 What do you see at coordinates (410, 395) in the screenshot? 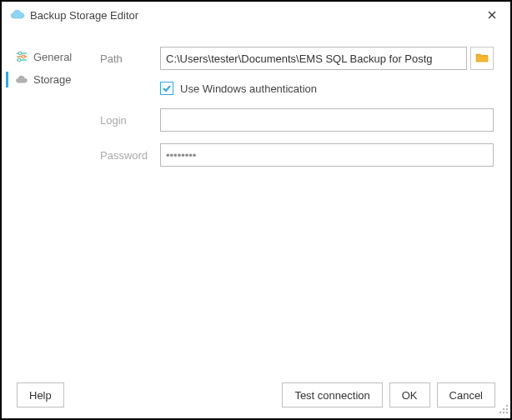
I see `ok-button: OK` at bounding box center [410, 395].